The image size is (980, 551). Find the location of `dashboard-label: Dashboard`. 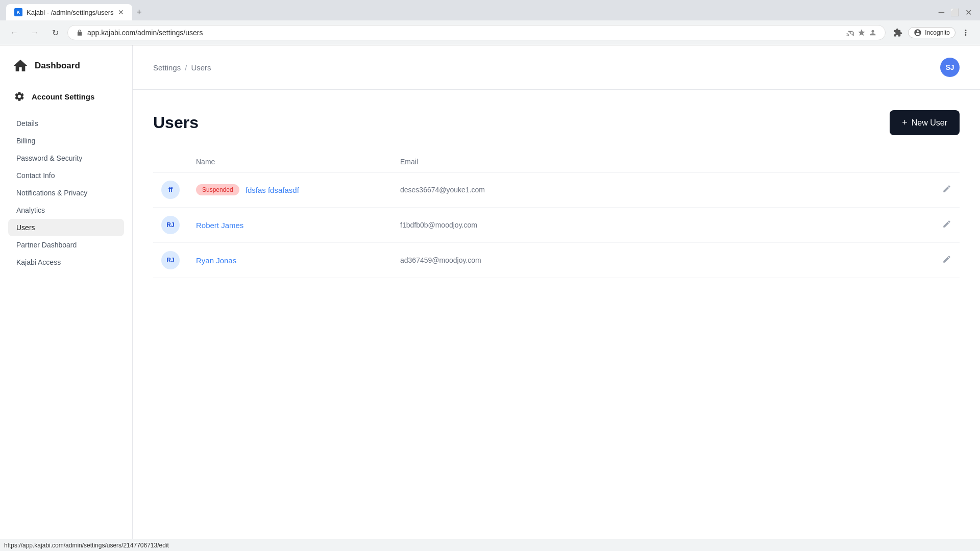

dashboard-label: Dashboard is located at coordinates (57, 66).